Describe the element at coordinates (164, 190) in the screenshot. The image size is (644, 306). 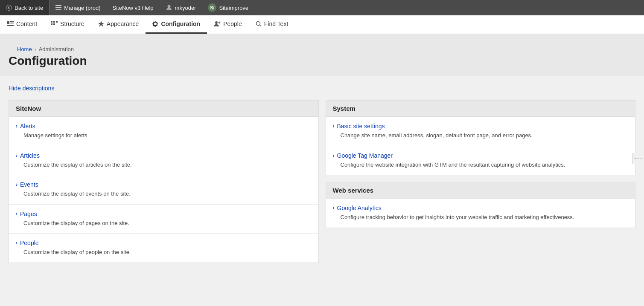
I see `list-item: › Events Customize the display of events…` at that location.